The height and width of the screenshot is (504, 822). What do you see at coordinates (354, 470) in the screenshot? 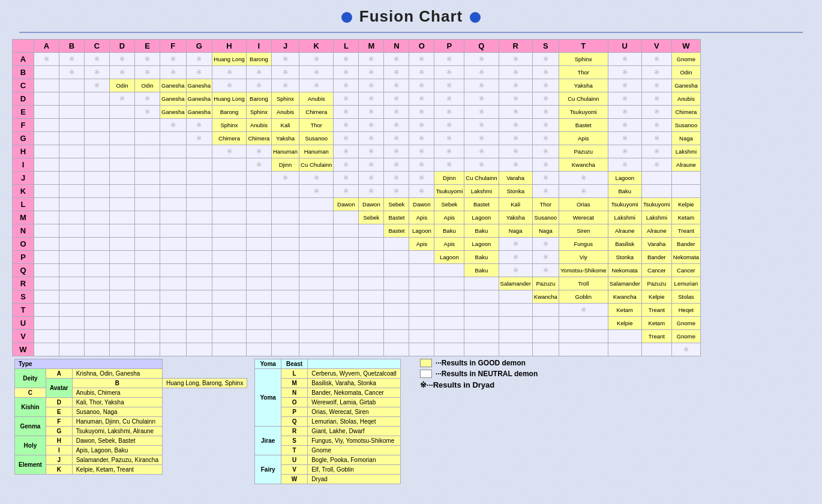
I see `beast-members-V: Elf, Troll, Goblin` at bounding box center [354, 470].